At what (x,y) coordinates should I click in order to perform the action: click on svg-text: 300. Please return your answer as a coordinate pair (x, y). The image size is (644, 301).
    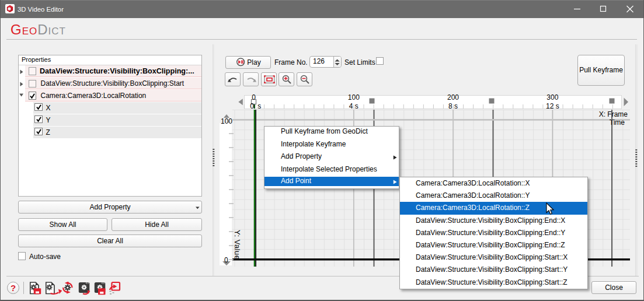
    Looking at the image, I should click on (552, 97).